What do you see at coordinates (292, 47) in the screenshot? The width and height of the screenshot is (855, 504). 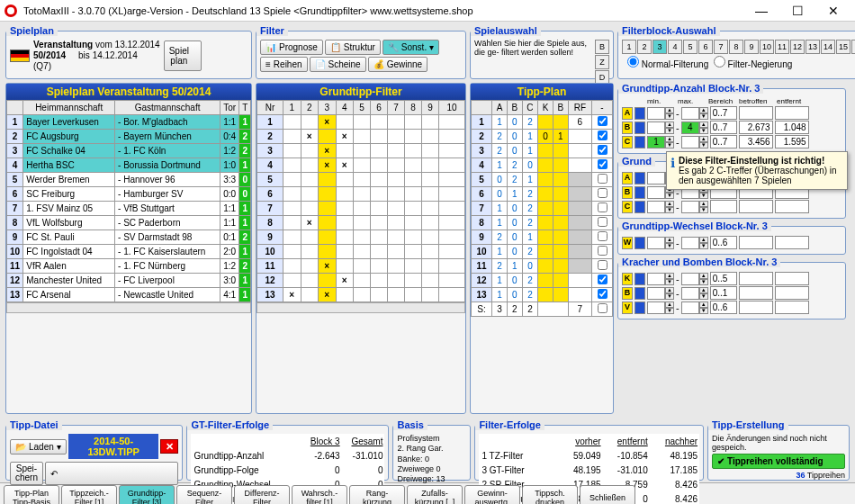 I see `prognose-button: 📊 Prognose` at bounding box center [292, 47].